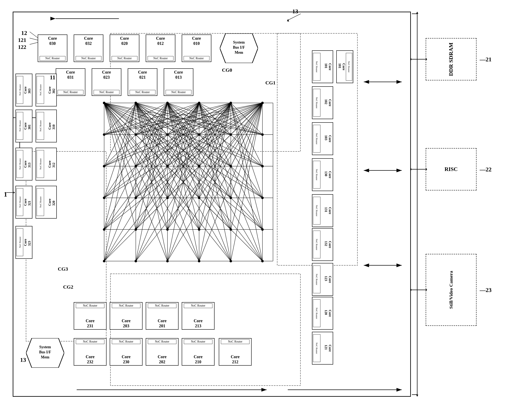 The width and height of the screenshot is (532, 409). I want to click on core-102-label: Core102, so click(328, 103).